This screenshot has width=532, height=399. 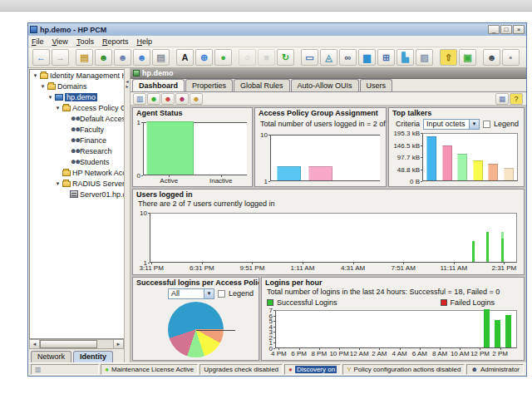 I want to click on find-device-icon: ∞, so click(x=347, y=57).